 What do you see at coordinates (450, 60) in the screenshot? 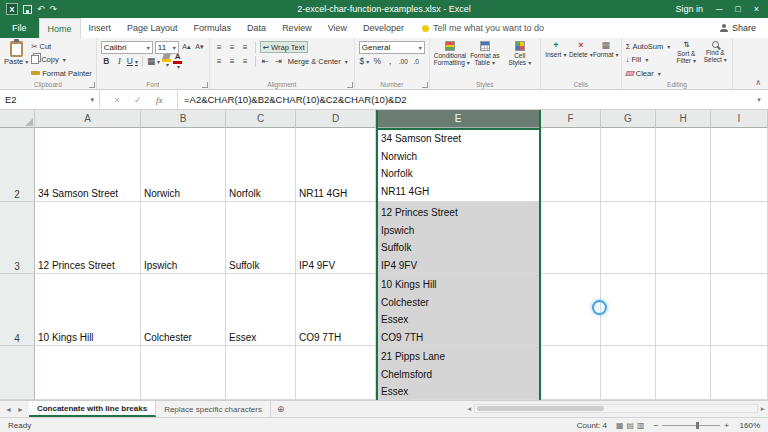
I see `conditional-formatting-button: Conditional Formatting` at bounding box center [450, 60].